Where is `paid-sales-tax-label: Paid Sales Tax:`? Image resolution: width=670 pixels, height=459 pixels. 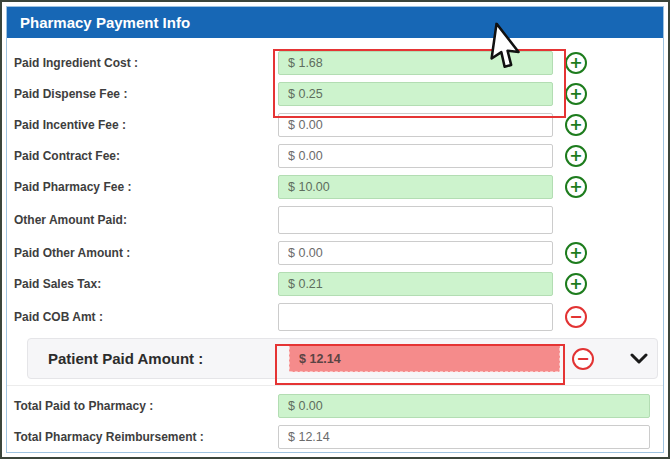
paid-sales-tax-label: Paid Sales Tax: is located at coordinates (146, 284).